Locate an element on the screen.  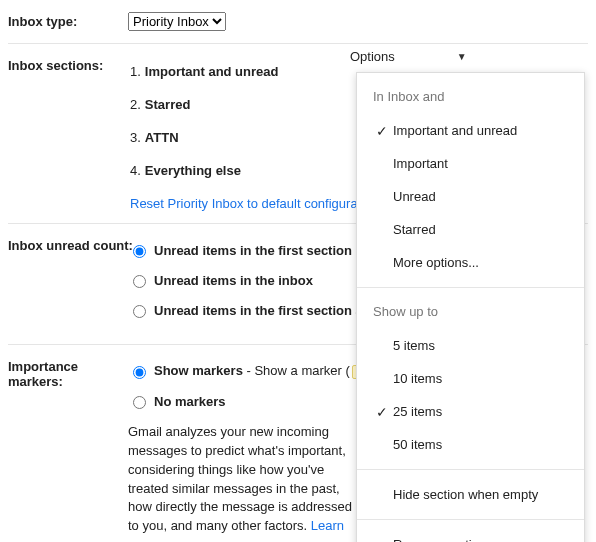
menu-option-50-items: 50 items is located at coordinates (470, 444).